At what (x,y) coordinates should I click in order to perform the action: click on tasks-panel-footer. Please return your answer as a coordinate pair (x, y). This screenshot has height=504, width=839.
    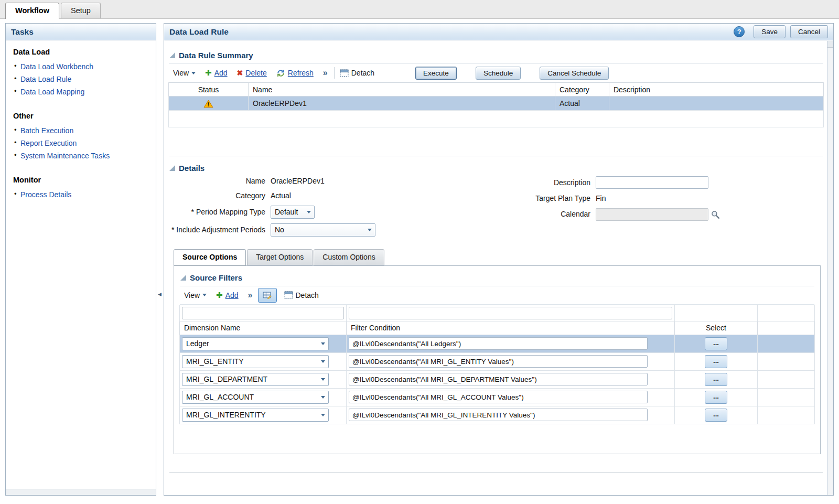
    Looking at the image, I should click on (81, 492).